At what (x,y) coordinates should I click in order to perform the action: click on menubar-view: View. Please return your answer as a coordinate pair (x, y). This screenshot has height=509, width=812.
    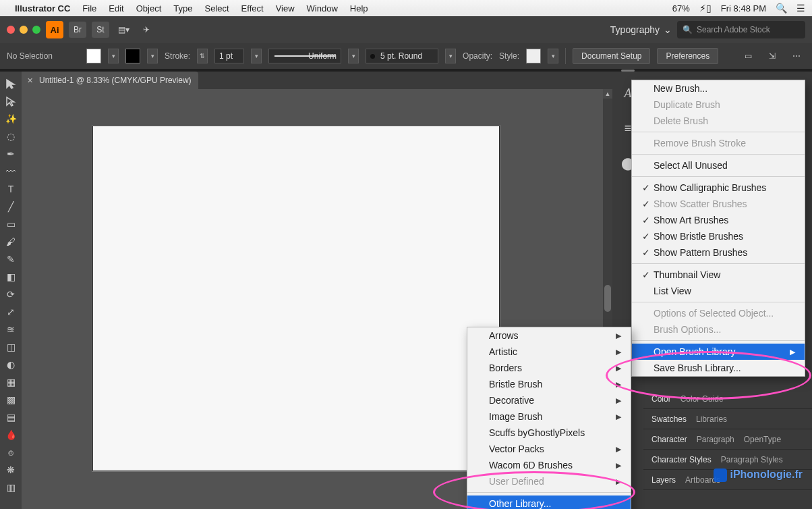
    Looking at the image, I should click on (285, 8).